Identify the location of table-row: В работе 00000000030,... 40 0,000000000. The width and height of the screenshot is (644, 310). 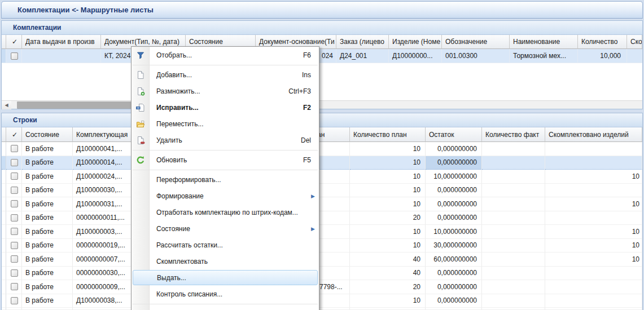
(322, 274).